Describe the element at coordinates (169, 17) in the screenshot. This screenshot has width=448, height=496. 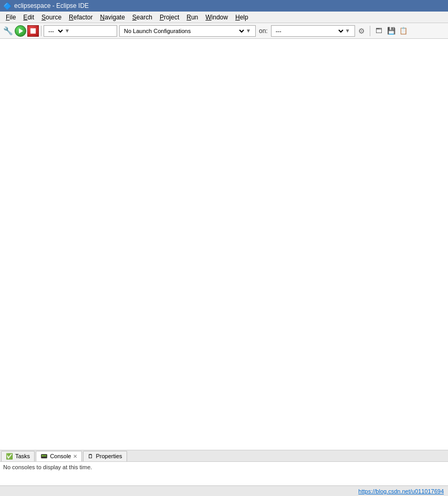
I see `menu-project: Project` at that location.